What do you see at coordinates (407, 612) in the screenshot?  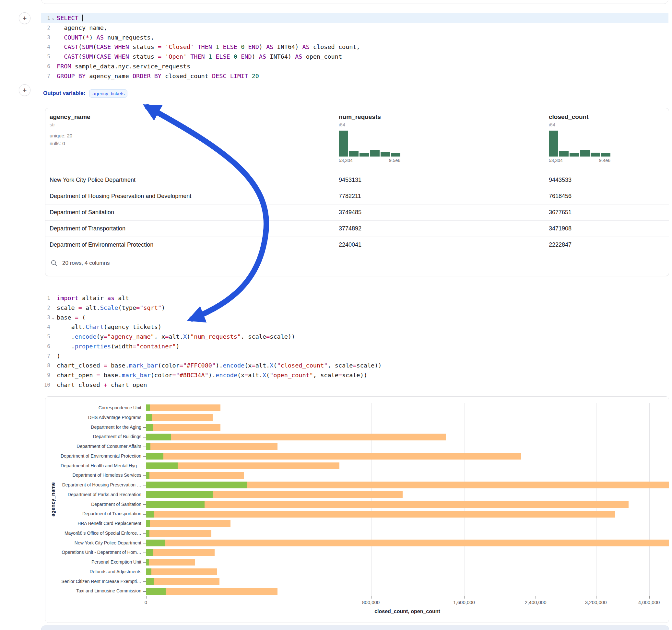 I see `x-axis-title: closed_count, open_count` at bounding box center [407, 612].